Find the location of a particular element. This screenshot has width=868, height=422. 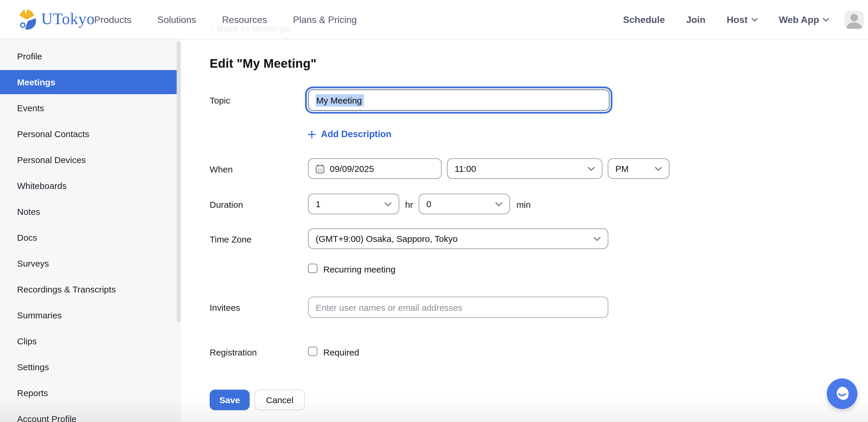

nav-schedule: Schedule is located at coordinates (644, 20).